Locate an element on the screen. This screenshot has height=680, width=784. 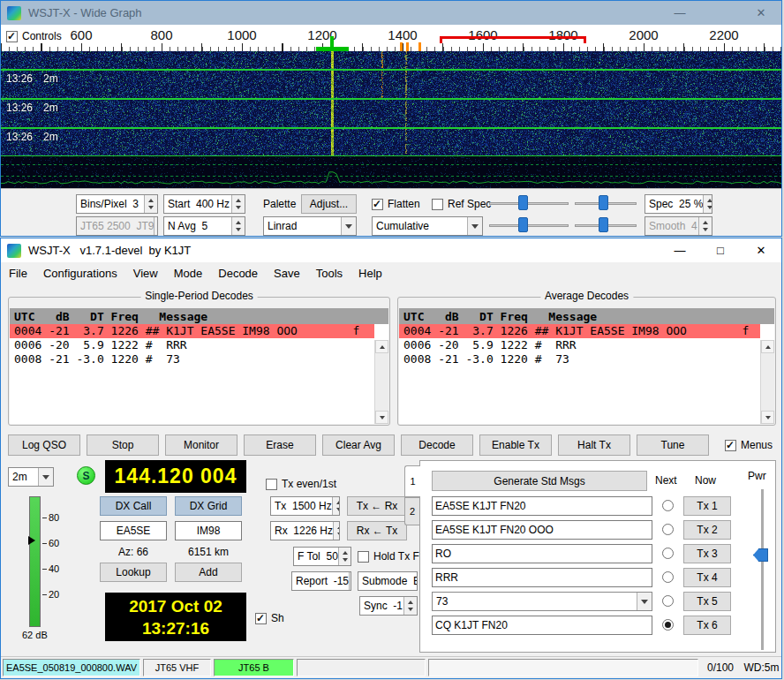
frequency-ruler: 600 800 1000 1200 1400 1600 1800 2000 22… is located at coordinates (391, 38).